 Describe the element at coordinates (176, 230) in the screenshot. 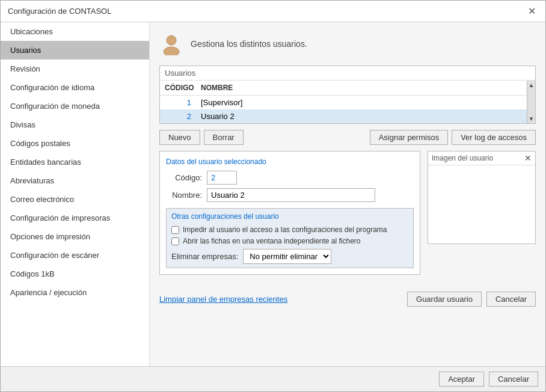

I see `check1-checkbox` at that location.